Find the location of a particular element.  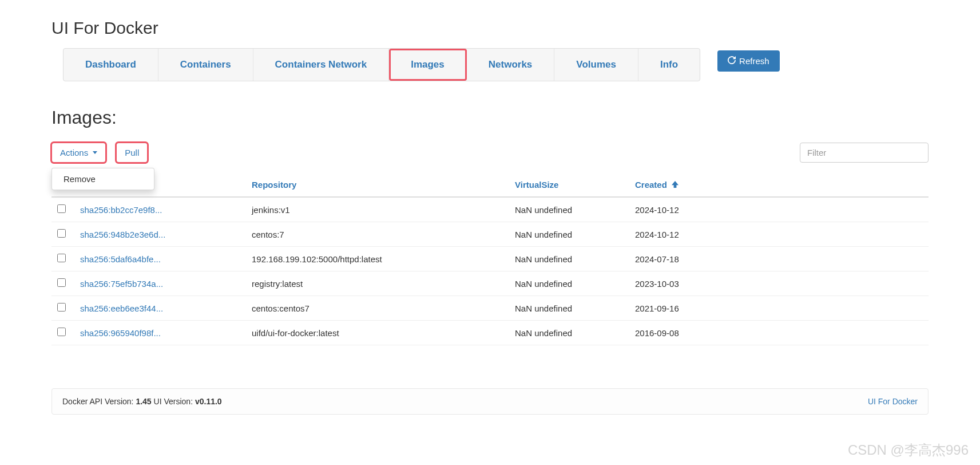

table-row: sha256:bb2cc7e9f8...jenkins:v1NaN undefi… is located at coordinates (490, 210).